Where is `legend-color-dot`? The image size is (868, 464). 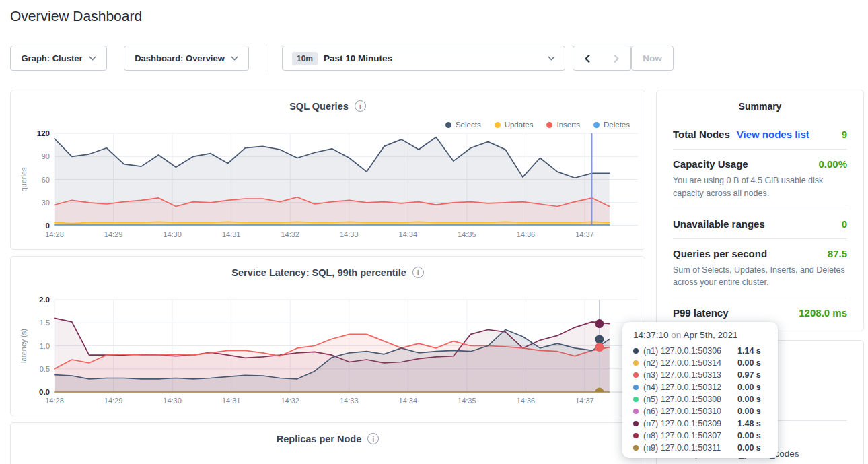
legend-color-dot is located at coordinates (448, 125).